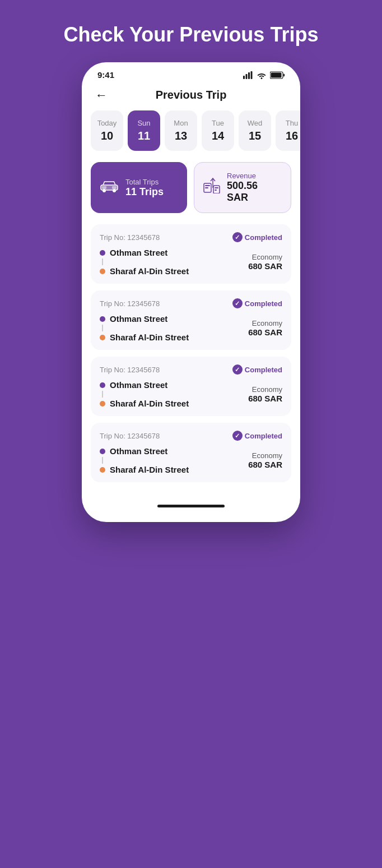  I want to click on day-num: 10, so click(107, 136).